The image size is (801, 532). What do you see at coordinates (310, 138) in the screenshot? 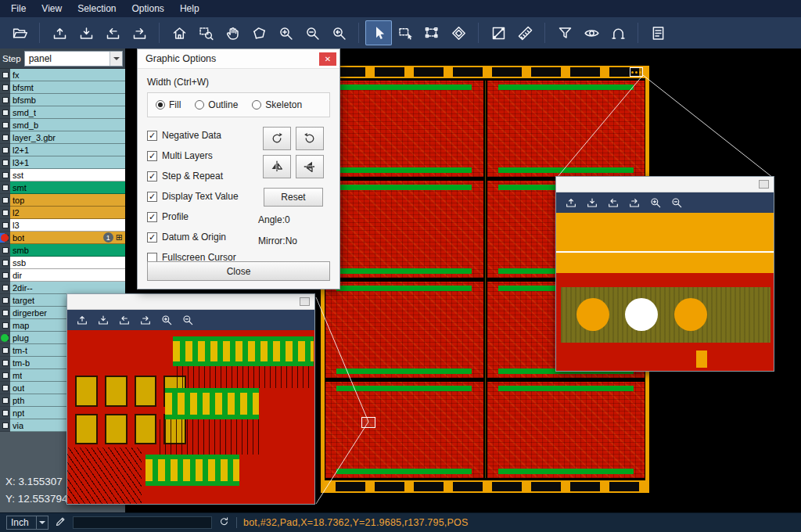
I see `rotate-ccw-button` at bounding box center [310, 138].